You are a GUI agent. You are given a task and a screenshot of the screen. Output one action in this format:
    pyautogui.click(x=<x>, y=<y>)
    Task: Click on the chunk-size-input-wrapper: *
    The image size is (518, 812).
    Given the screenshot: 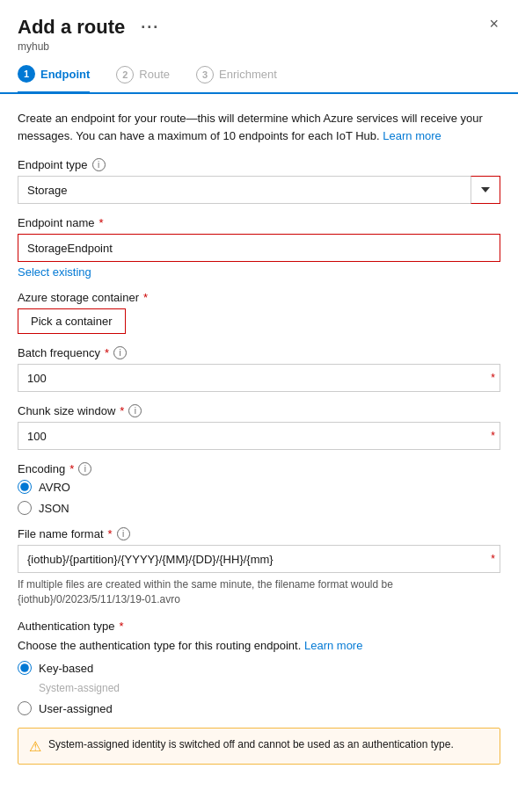 What is the action you would take?
    pyautogui.click(x=259, y=436)
    